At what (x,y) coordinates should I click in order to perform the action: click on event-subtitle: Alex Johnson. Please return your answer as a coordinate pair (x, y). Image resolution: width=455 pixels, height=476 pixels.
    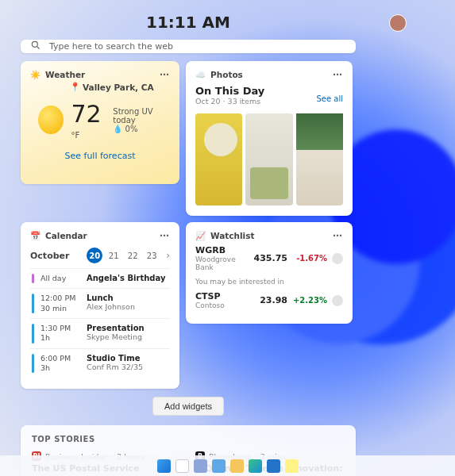
    Looking at the image, I should click on (111, 306).